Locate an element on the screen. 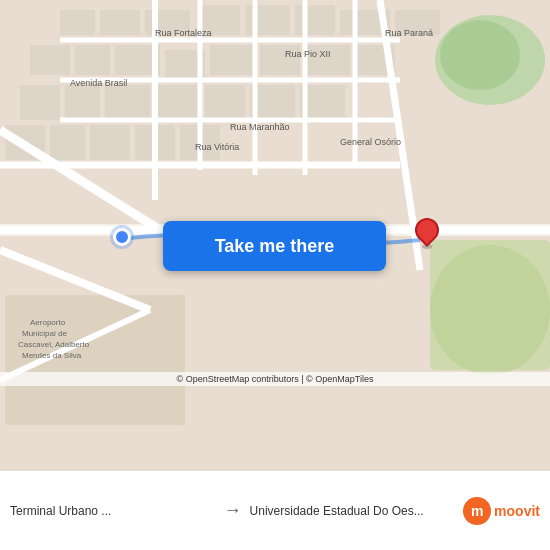  svg-text: Rua Maranhão is located at coordinates (260, 127).